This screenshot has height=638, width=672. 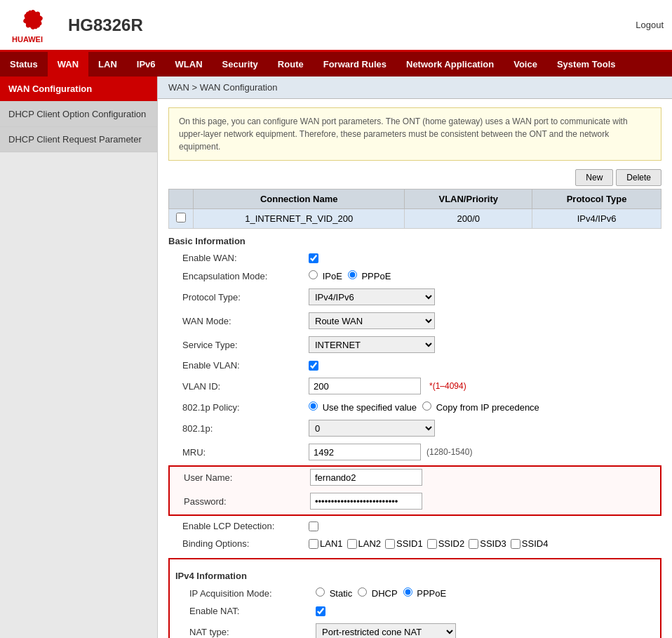 I want to click on 8021p-select: 0, so click(x=372, y=428).